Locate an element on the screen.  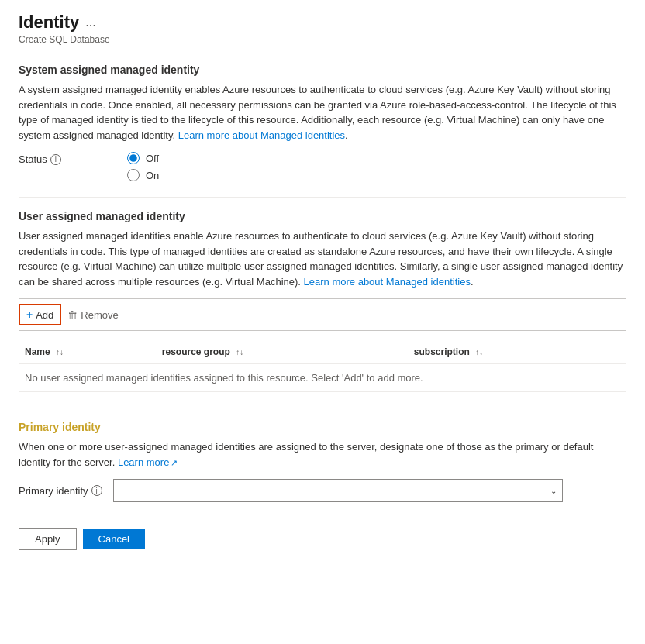
sort-icon-rg: ↑↓ is located at coordinates (240, 352).